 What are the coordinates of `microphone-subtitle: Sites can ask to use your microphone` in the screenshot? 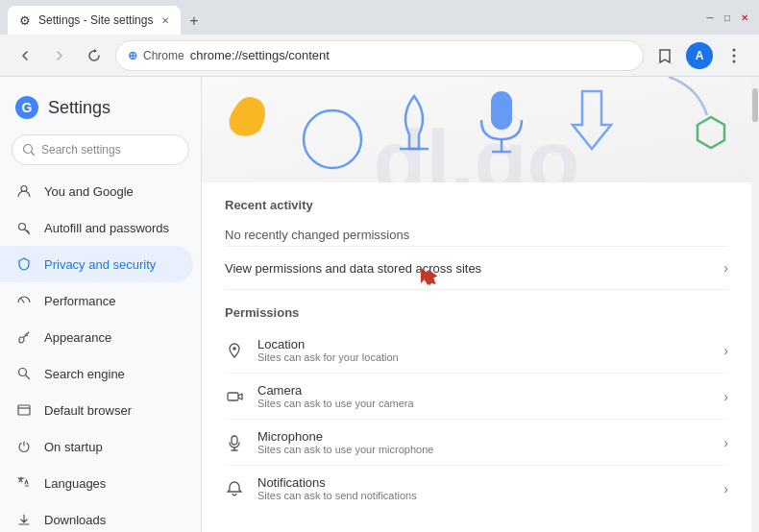 It's located at (484, 449).